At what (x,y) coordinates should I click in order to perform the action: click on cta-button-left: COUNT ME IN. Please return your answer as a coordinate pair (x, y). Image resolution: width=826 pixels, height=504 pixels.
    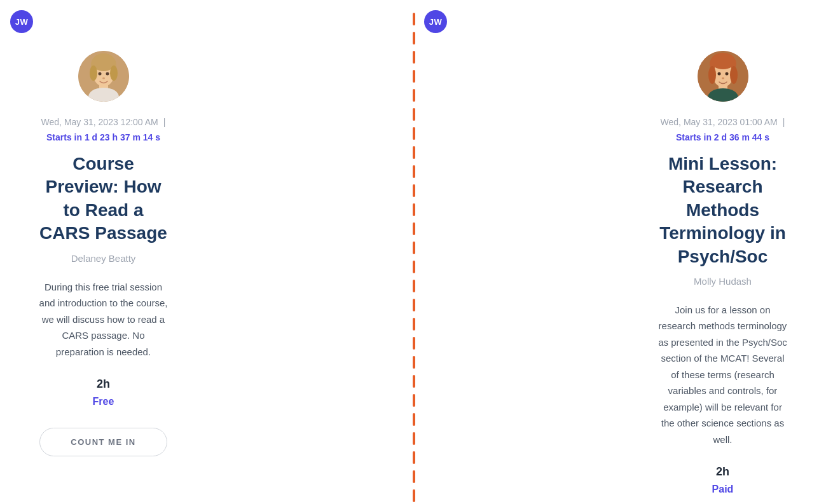
    Looking at the image, I should click on (103, 442).